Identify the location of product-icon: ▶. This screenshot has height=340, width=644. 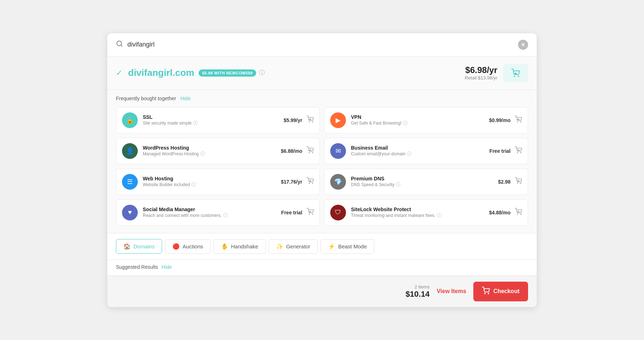
(338, 120).